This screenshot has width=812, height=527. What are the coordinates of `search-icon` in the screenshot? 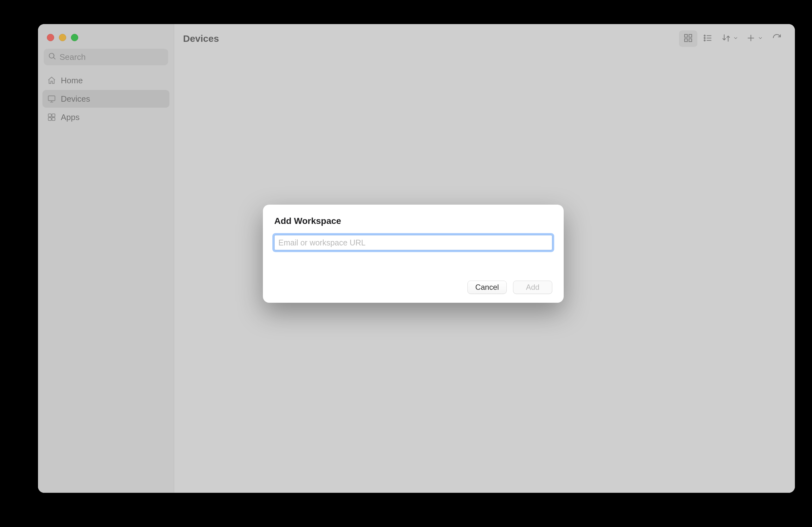 It's located at (54, 57).